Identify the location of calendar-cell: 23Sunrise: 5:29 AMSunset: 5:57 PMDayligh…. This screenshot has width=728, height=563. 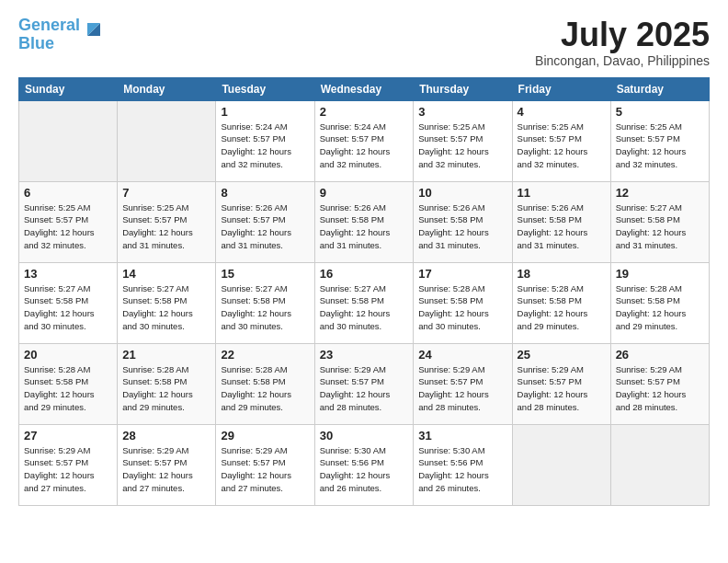
(364, 384).